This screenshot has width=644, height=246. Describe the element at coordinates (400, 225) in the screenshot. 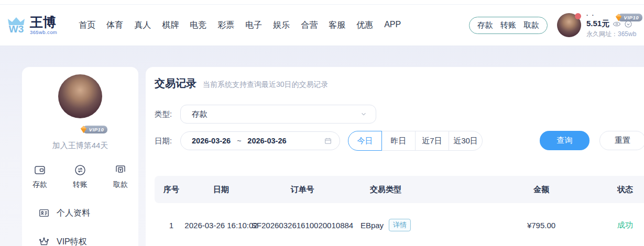

I see `detail-button: 详情` at that location.